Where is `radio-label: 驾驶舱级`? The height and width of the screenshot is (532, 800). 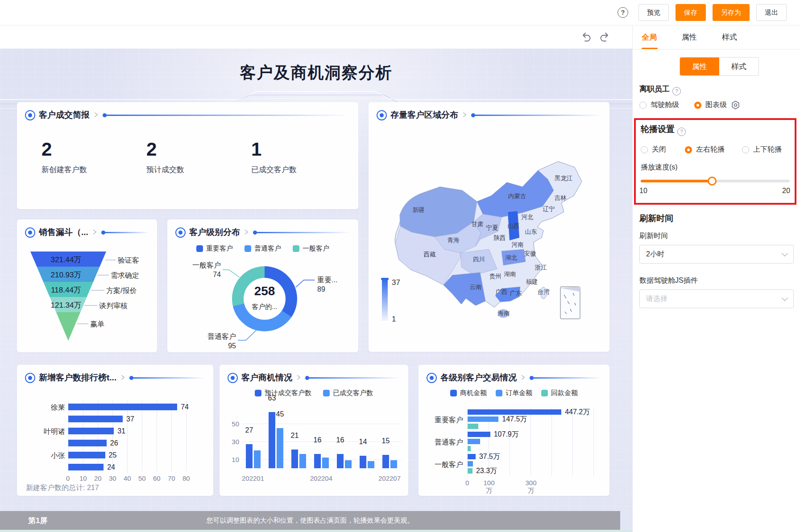 radio-label: 驾驶舱级 is located at coordinates (665, 105).